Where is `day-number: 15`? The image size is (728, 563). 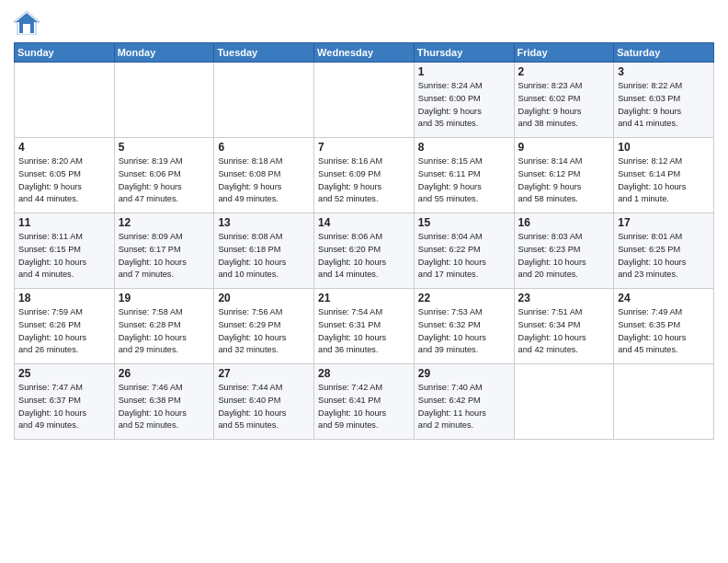
day-number: 15 is located at coordinates (464, 223).